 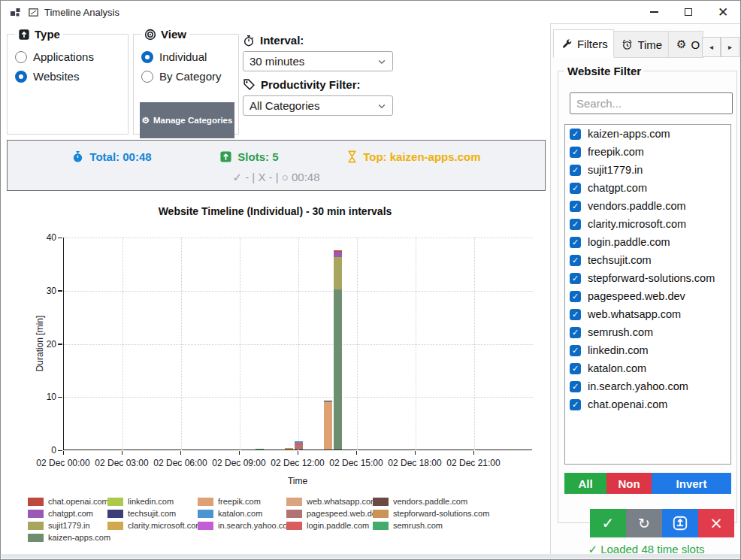 I want to click on tab-scroll-left-button: ◂, so click(x=711, y=47).